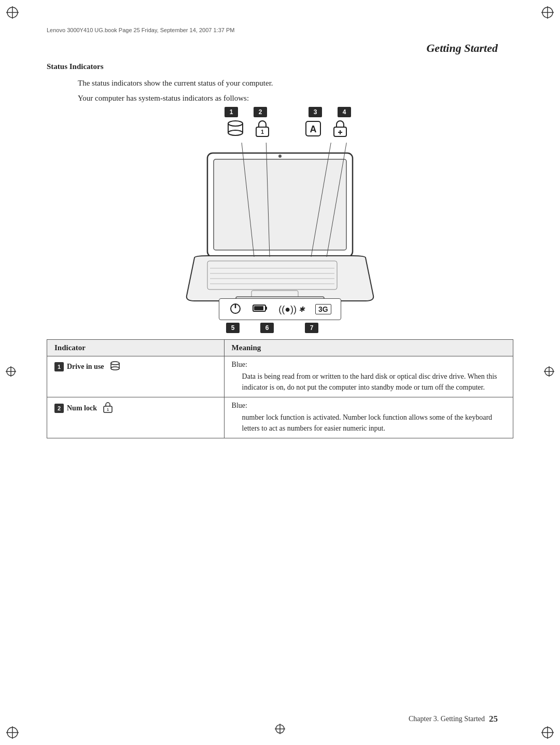 The width and height of the screenshot is (560, 745). Describe the element at coordinates (280, 418) in the screenshot. I see `table-row: 2 Num lock 1 Blue: number lock fu` at that location.